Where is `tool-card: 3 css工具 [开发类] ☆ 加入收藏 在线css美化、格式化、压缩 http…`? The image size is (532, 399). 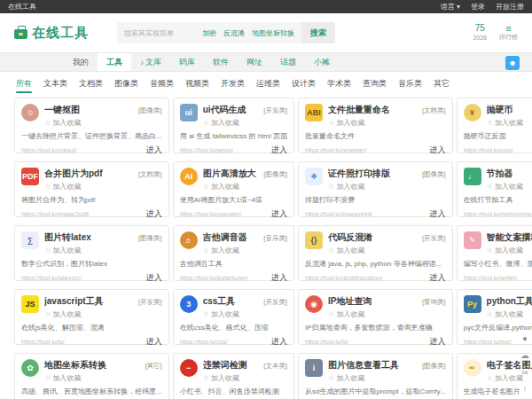
tool-card: 3 css工具 [开发类] ☆ 加入收藏 在线css美化、格式化、压缩 http… is located at coordinates (234, 317).